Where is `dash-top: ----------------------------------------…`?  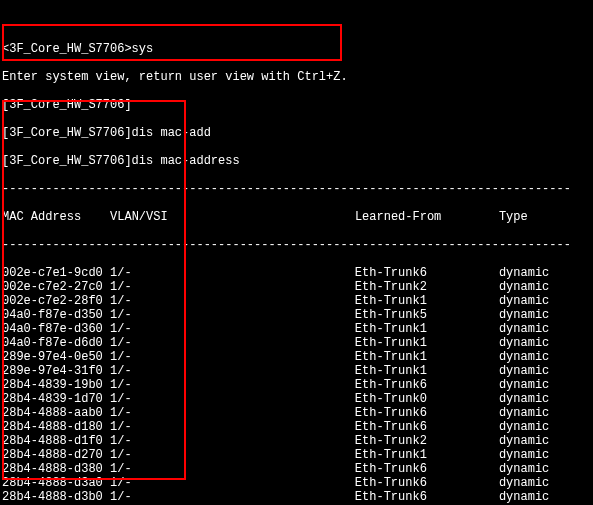
dash-top: ----------------------------------------… is located at coordinates (298, 189).